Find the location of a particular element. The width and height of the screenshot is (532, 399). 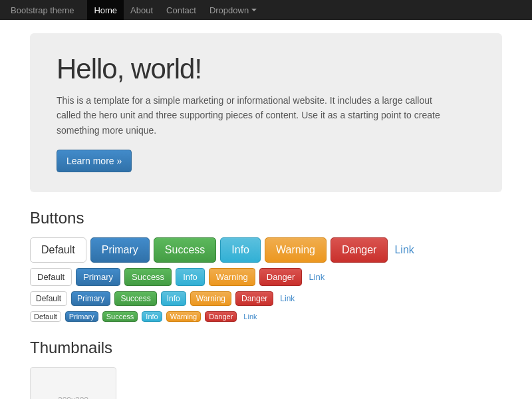

btn-success-sm: Success is located at coordinates (136, 299).